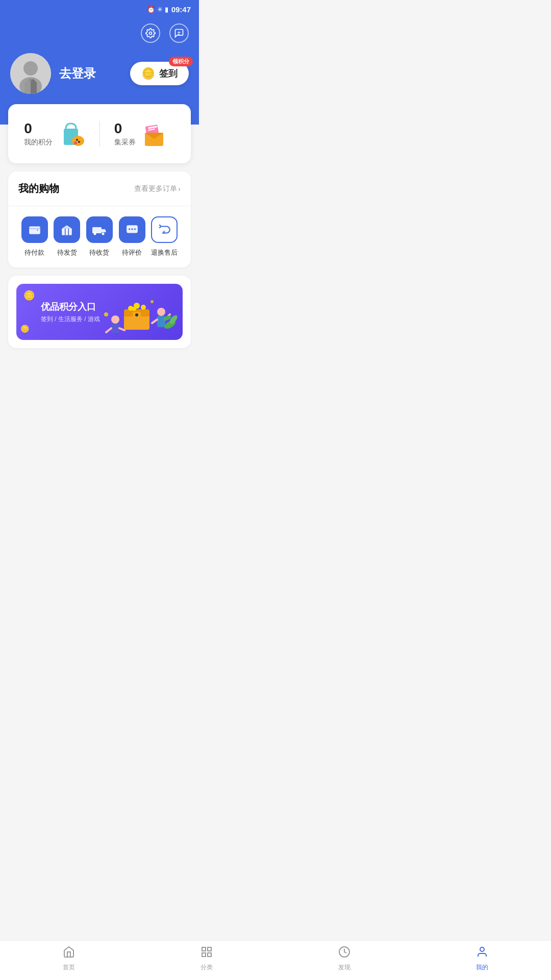 This screenshot has height=980, width=551. Describe the element at coordinates (164, 237) in the screenshot. I see `order-refund: ¥ 退换售后` at that location.